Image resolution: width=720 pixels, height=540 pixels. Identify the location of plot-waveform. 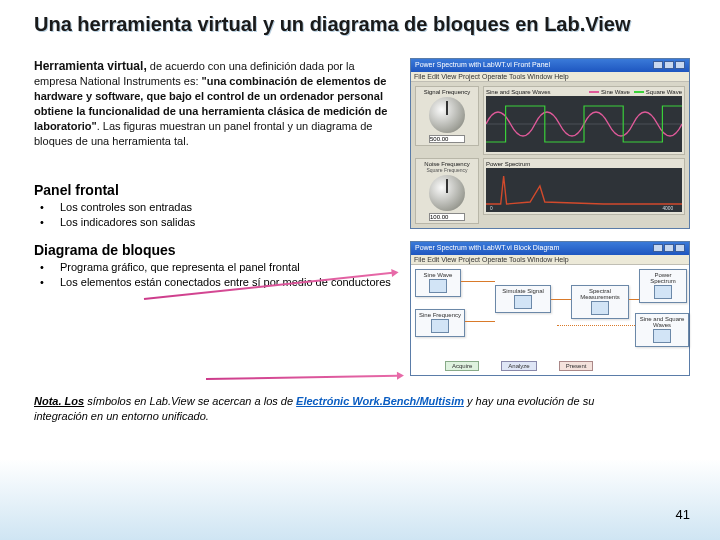
(584, 124).